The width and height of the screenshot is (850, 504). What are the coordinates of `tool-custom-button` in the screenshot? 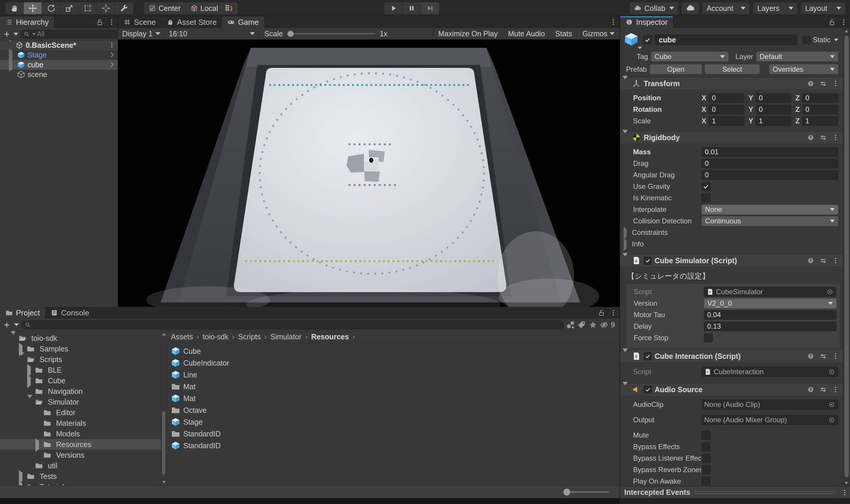 It's located at (124, 8).